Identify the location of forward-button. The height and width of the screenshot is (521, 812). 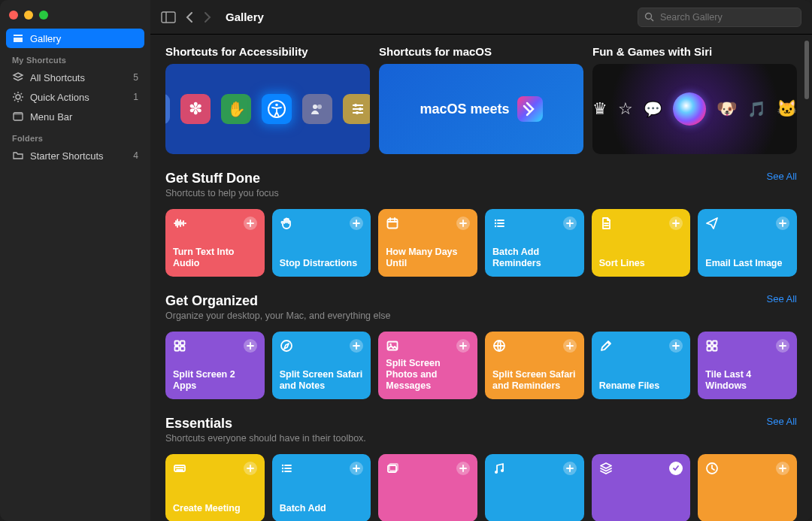
(208, 17).